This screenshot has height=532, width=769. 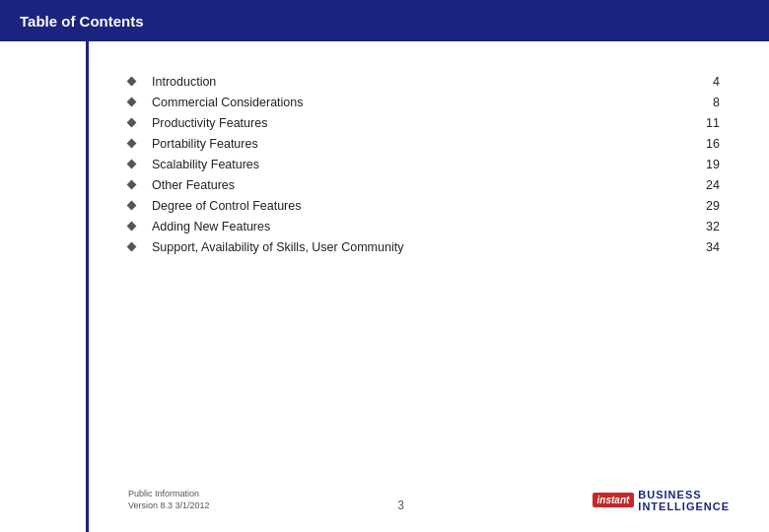 I want to click on toc-page-number: 11, so click(x=715, y=122).